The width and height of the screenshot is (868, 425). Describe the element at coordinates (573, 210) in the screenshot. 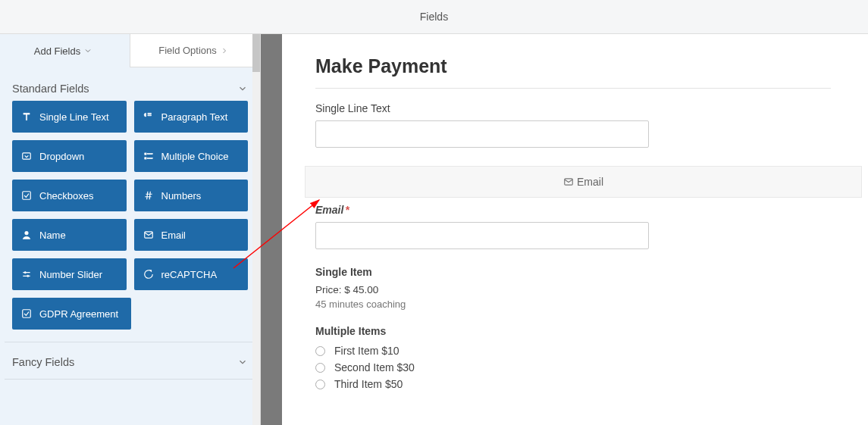

I see `email-label: Email*` at that location.